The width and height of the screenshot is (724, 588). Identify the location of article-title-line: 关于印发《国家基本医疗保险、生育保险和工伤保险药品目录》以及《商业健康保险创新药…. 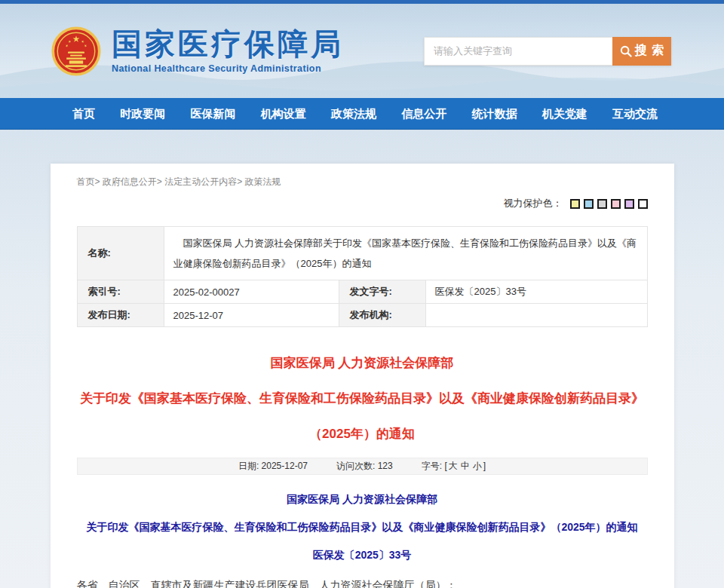
(362, 398).